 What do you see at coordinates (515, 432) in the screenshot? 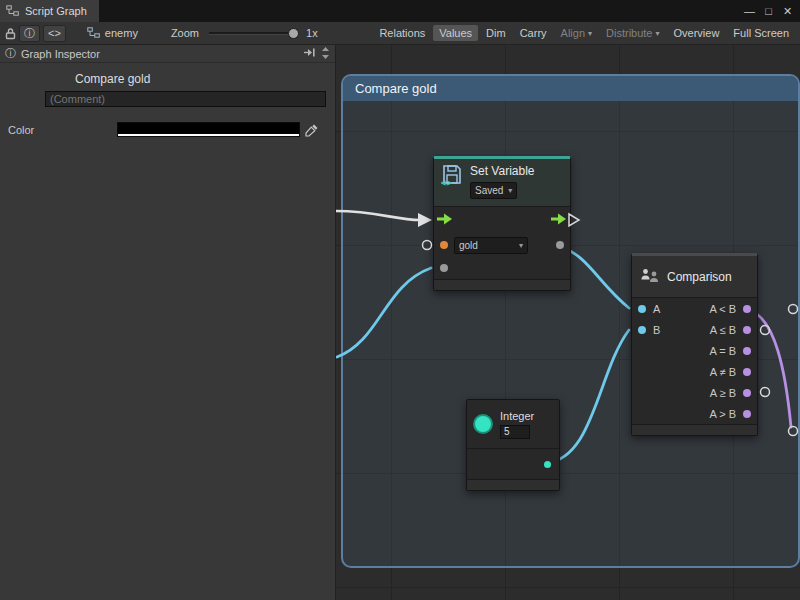
I see `integer-value-input` at bounding box center [515, 432].